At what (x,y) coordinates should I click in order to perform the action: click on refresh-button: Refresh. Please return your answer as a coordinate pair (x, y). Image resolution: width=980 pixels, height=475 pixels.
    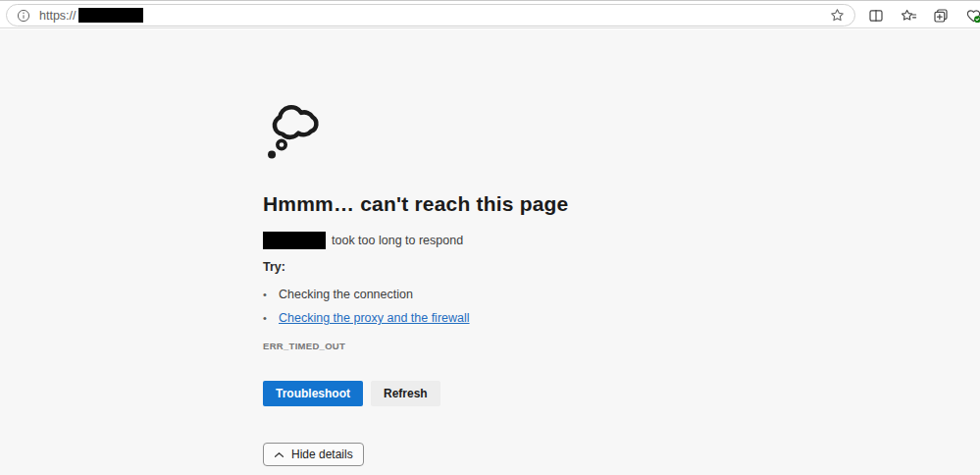
    Looking at the image, I should click on (406, 394).